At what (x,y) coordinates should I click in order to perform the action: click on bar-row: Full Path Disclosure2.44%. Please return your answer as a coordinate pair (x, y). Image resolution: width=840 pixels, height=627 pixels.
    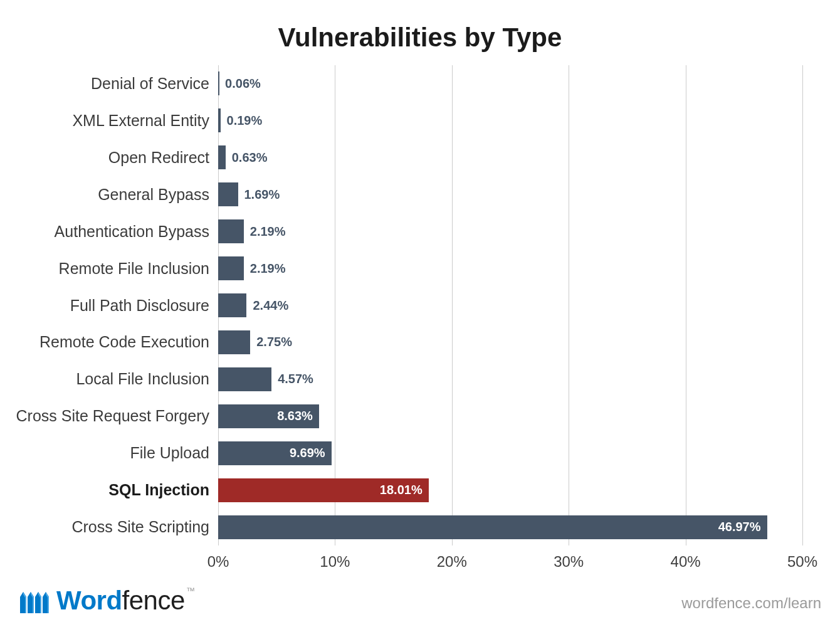
    Looking at the image, I should click on (510, 306).